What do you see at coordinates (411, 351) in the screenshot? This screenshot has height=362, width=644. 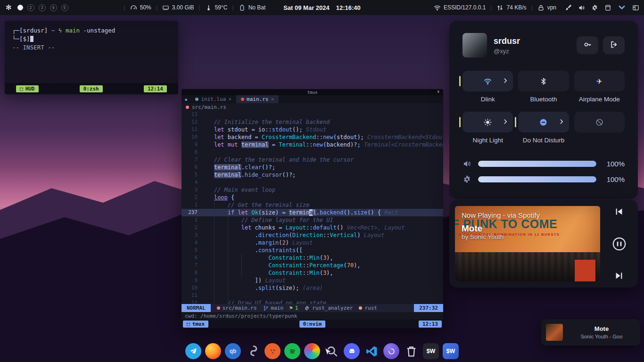 I see `dock-icon-trash` at bounding box center [411, 351].